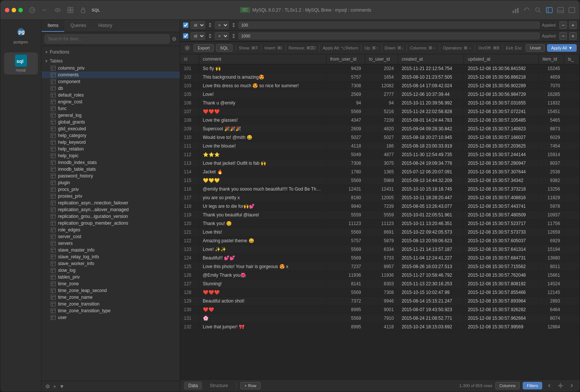 The height and width of the screenshot is (392, 580). I want to click on tree-item: general_log, so click(111, 115).